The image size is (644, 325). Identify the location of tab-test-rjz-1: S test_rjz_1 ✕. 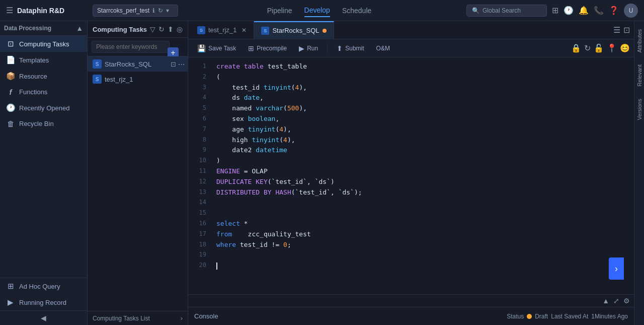
(222, 30).